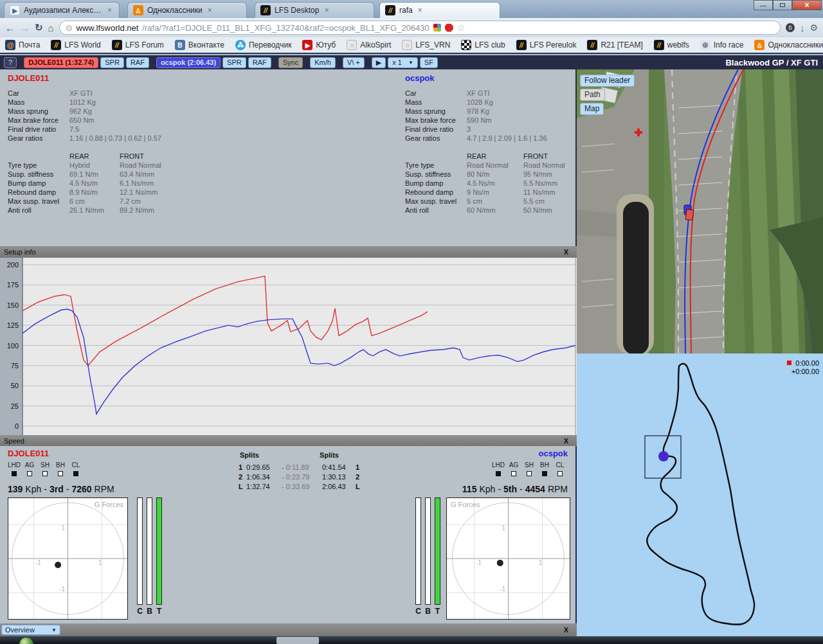 This screenshot has height=644, width=823. What do you see at coordinates (607, 81) in the screenshot?
I see `follow-leader-button: Follow leader` at bounding box center [607, 81].